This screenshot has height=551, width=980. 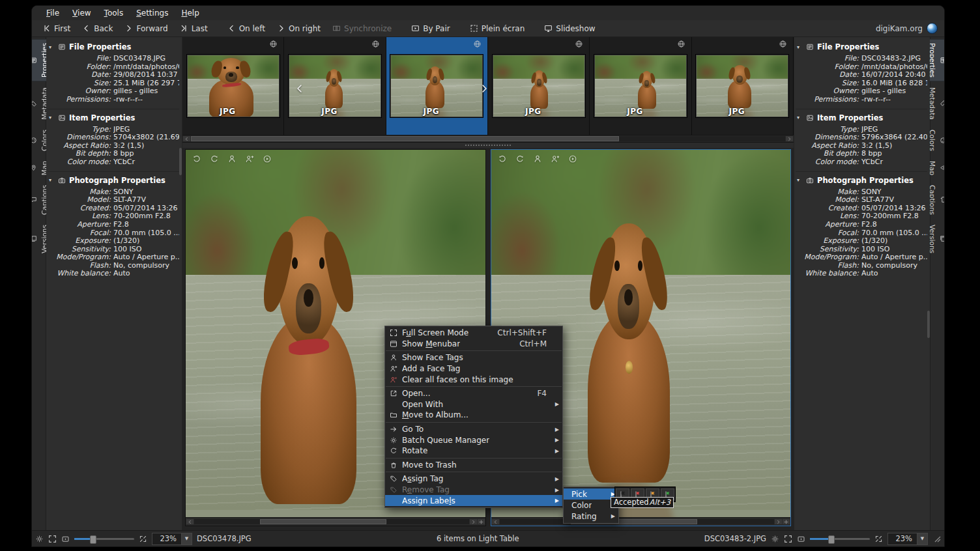 What do you see at coordinates (104, 539) in the screenshot?
I see `left-zoom-slider` at bounding box center [104, 539].